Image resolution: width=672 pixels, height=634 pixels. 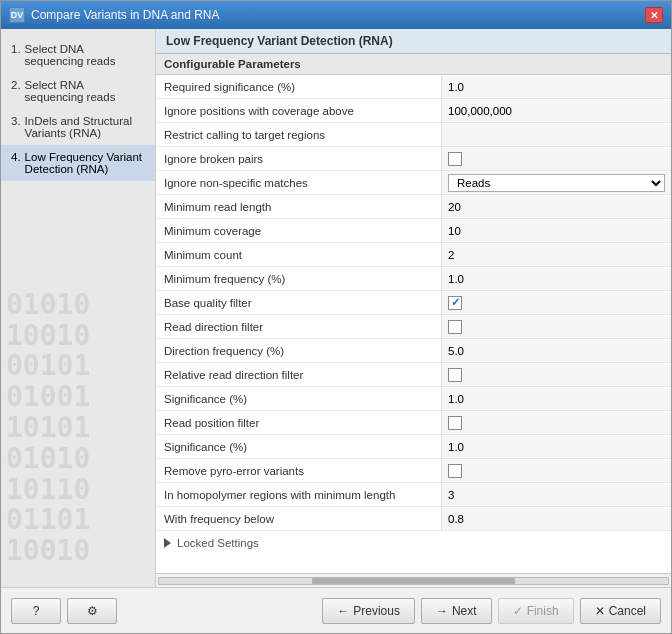 I want to click on param-row-3: Ignore broken pairs, so click(x=414, y=159).